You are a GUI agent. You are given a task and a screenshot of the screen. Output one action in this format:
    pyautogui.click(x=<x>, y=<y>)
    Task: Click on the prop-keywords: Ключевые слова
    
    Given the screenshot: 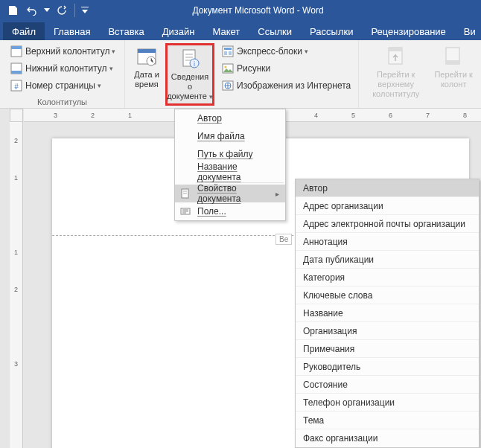 What is the action you would take?
    pyautogui.click(x=387, y=295)
    